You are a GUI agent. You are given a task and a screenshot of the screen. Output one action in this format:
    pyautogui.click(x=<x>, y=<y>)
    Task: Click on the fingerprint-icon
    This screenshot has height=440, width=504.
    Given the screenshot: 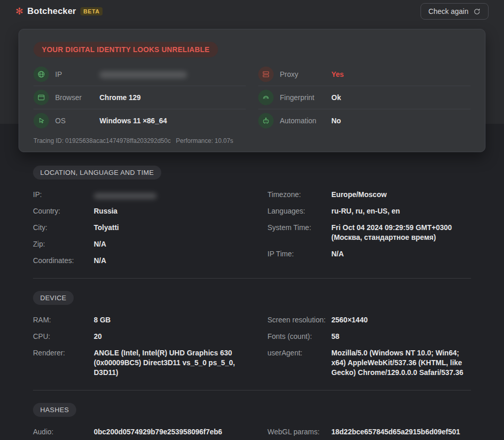 What is the action you would take?
    pyautogui.click(x=266, y=97)
    